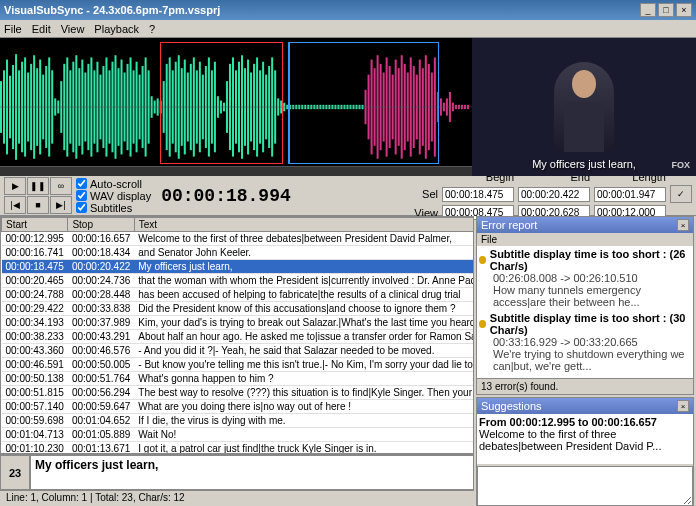 The width and height of the screenshot is (696, 506). Describe the element at coordinates (238, 435) in the screenshot. I see `table-row: 00:01:04.71300:01:05.889Wait No!` at that location.